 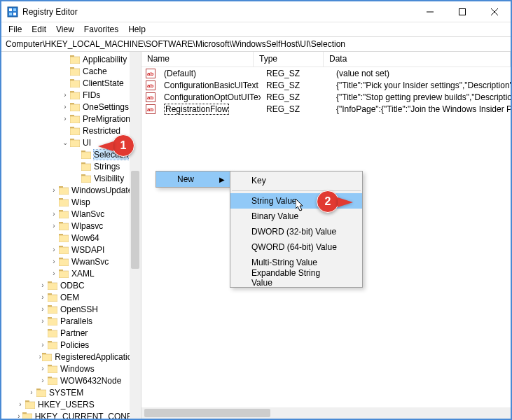 I want to click on column-type: Type, so click(x=289, y=59).